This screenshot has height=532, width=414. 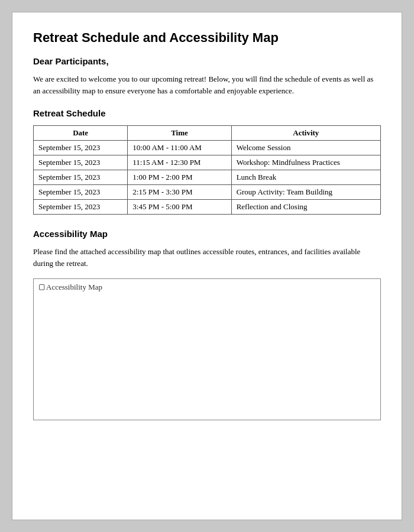 I want to click on table-cell: 3:45 PM - 5:00 PM, so click(x=180, y=207).